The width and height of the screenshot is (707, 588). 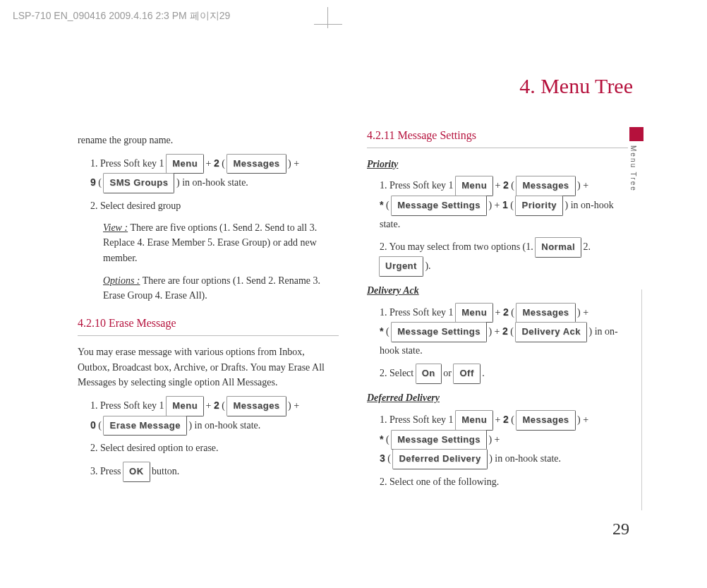 I want to click on list-item: 2. Select desired option to erase., so click(x=214, y=449).